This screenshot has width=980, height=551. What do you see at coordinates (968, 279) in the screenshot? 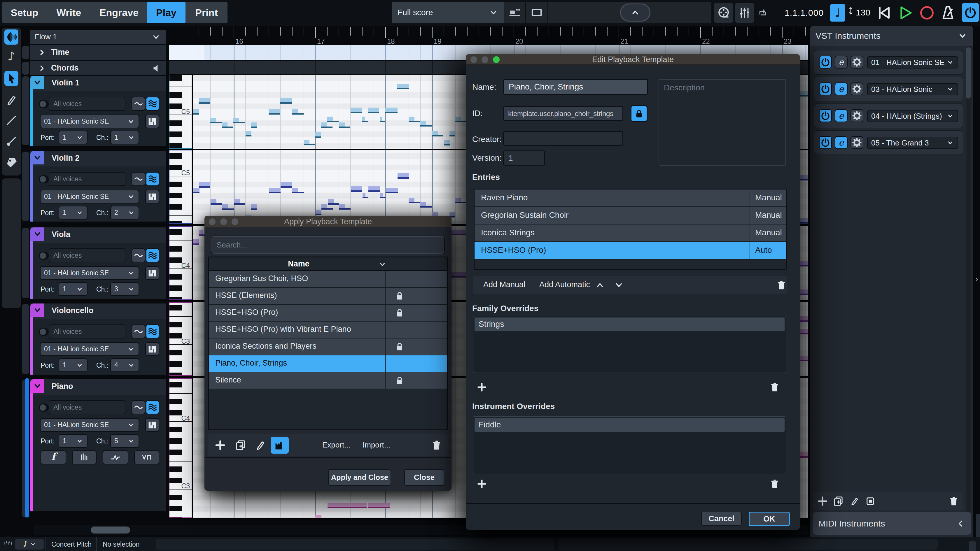
I see `vst-scrollbar` at bounding box center [968, 279].